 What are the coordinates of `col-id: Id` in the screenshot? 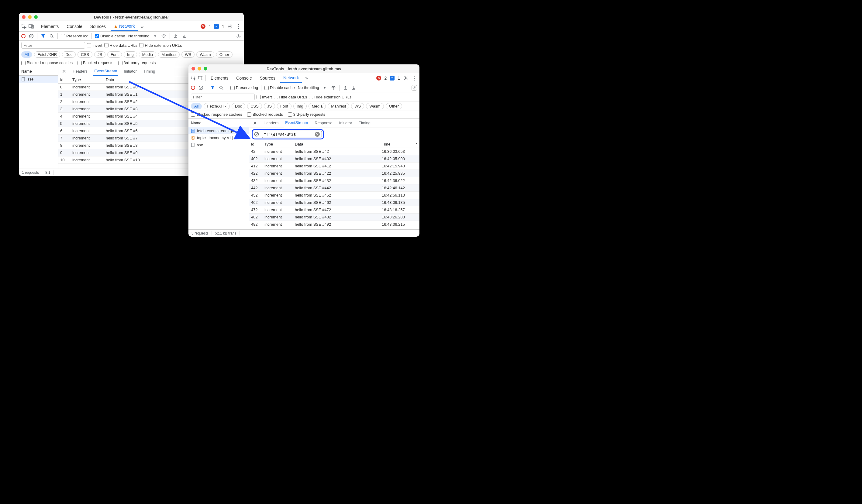 It's located at (256, 144).